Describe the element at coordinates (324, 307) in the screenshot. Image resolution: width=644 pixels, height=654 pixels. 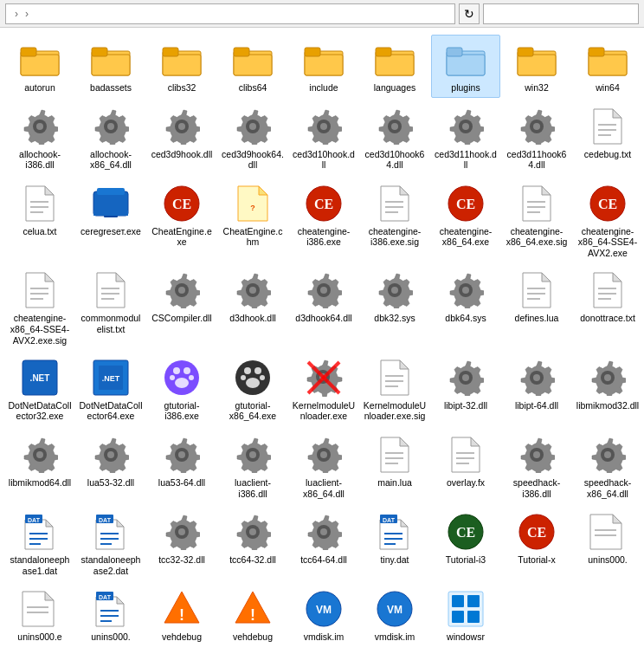
I see `file-item-32: d3dhook64.dll` at that location.